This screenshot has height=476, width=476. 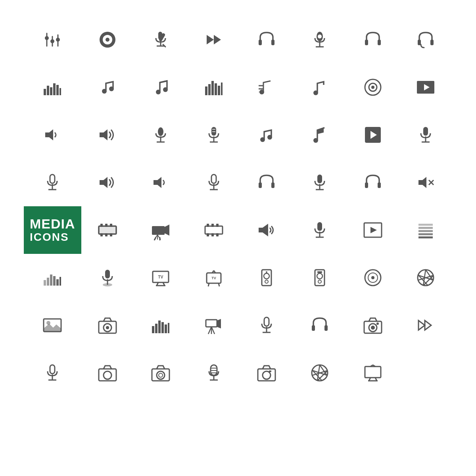 What do you see at coordinates (161, 325) in the screenshot?
I see `equalizer2-icon` at bounding box center [161, 325].